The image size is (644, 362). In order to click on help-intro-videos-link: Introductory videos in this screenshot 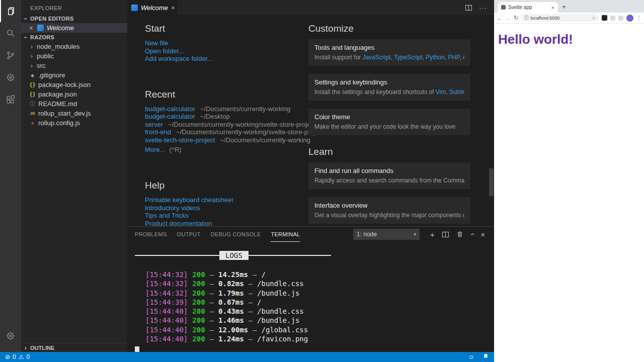, I will do `click(230, 208)`.